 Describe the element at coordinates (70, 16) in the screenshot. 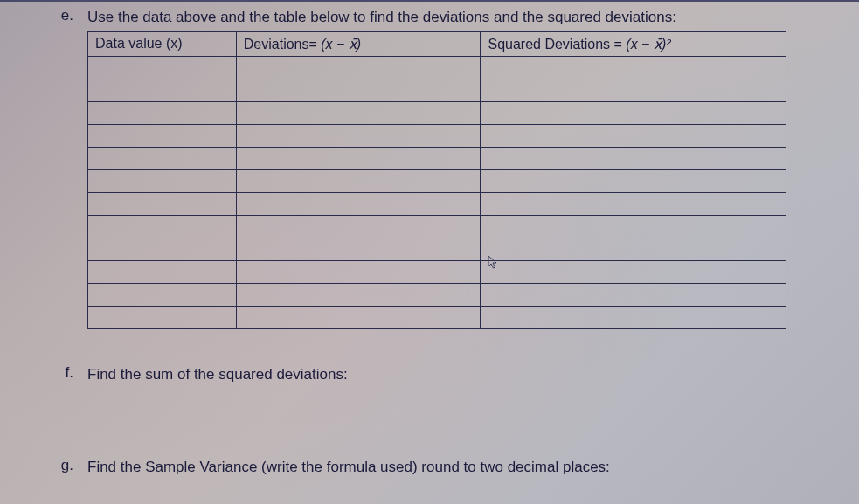

I see `question-e-label: e.` at that location.